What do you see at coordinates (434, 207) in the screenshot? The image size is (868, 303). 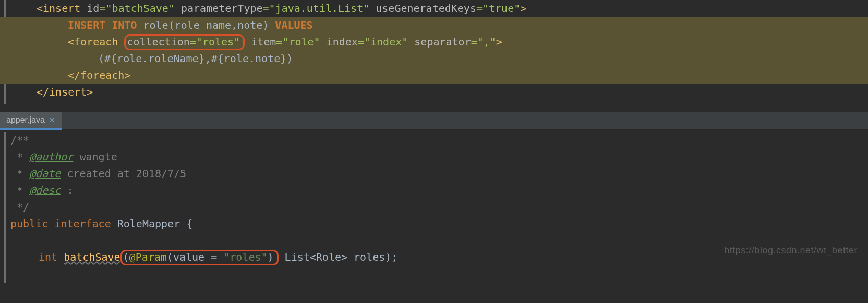 I see `code-line: */` at bounding box center [434, 207].